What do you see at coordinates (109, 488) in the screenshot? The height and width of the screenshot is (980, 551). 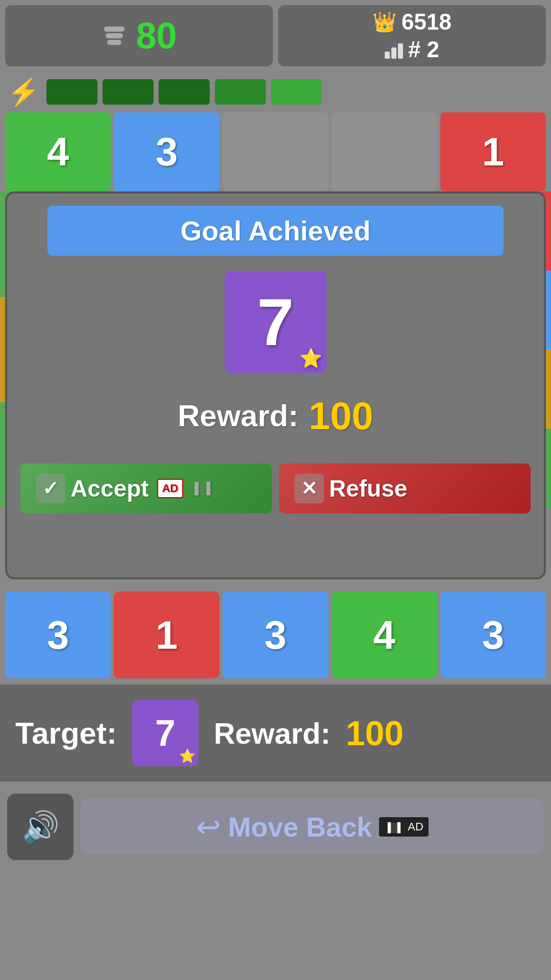 I see `accept-label: Accept` at bounding box center [109, 488].